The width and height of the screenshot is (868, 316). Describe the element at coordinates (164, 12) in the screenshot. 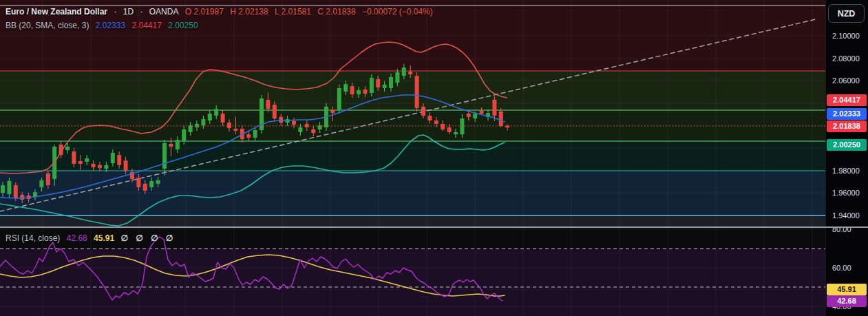

I see `exchange-label: OANDA` at that location.